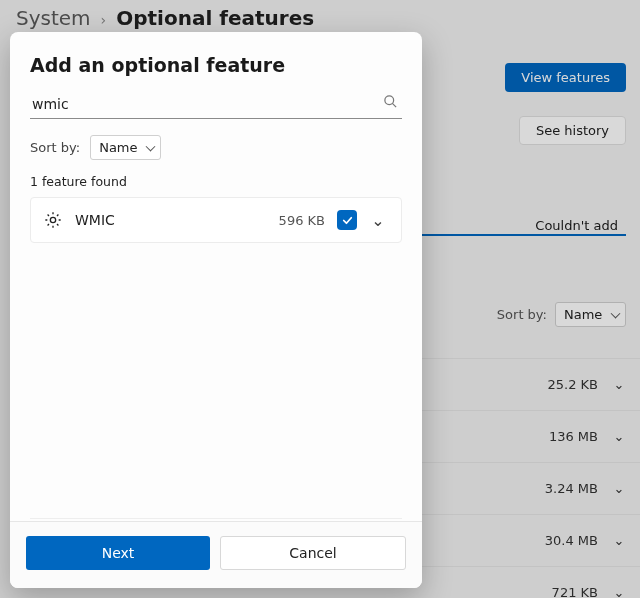  Describe the element at coordinates (216, 220) in the screenshot. I see `feature-item-wmic: WMIC 596 KB ⌄` at that location.